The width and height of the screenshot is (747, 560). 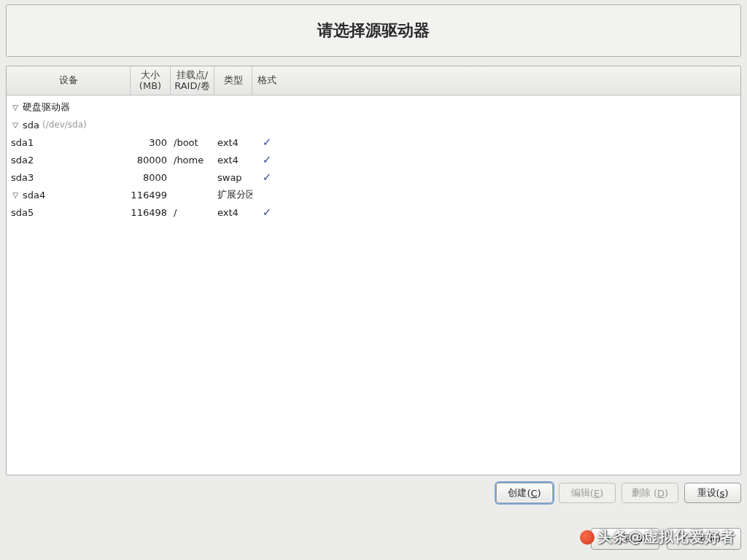 I want to click on col-device: 设备, so click(x=69, y=80).